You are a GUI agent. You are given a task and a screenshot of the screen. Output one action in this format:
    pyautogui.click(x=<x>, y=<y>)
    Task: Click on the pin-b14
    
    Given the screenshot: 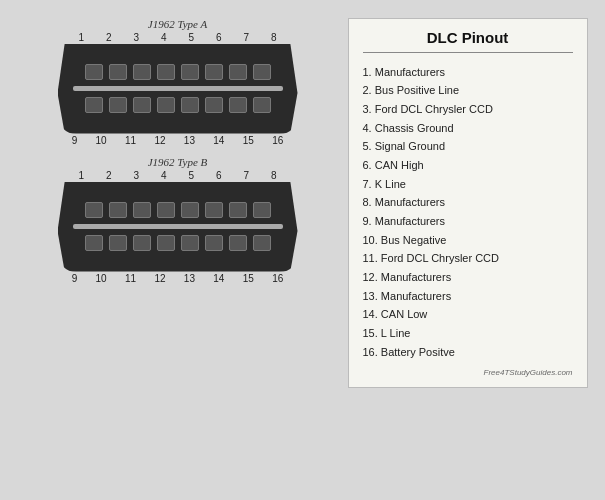 What is the action you would take?
    pyautogui.click(x=214, y=243)
    